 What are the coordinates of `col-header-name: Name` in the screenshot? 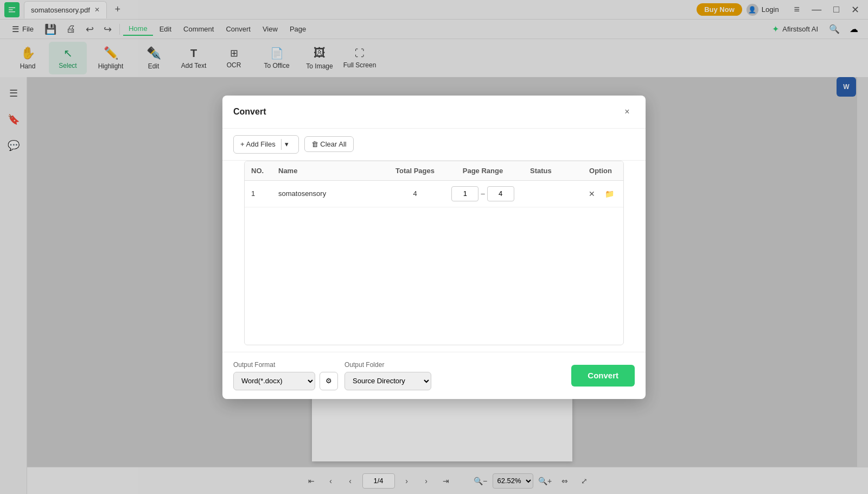 It's located at (330, 171).